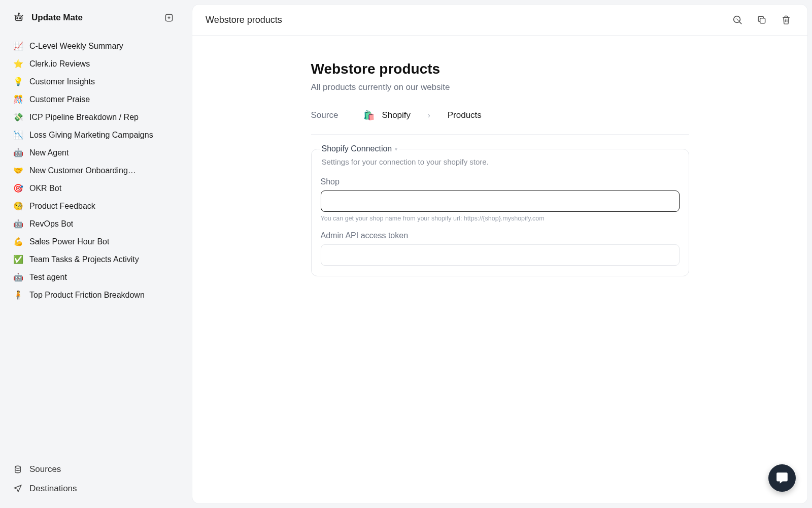 The image size is (812, 508). I want to click on sidebar-item-top-product-friction: 🧍Top Product Friction Breakdown, so click(94, 295).